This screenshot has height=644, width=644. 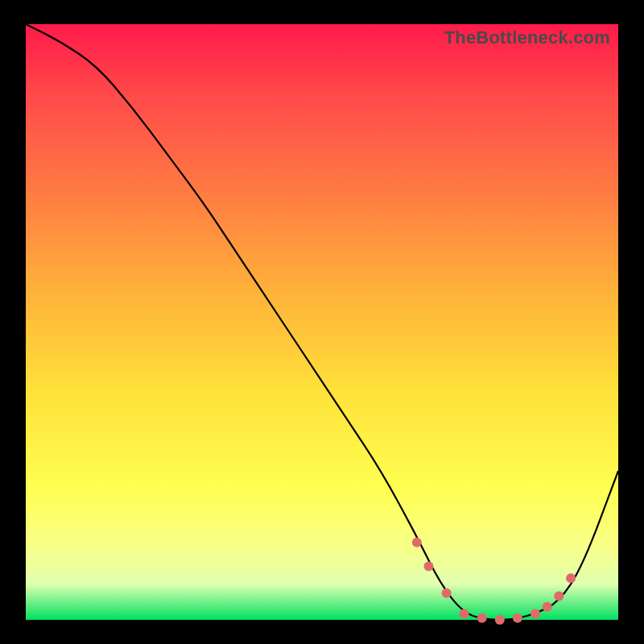 I want to click on highlight-dots-group, so click(x=494, y=581).